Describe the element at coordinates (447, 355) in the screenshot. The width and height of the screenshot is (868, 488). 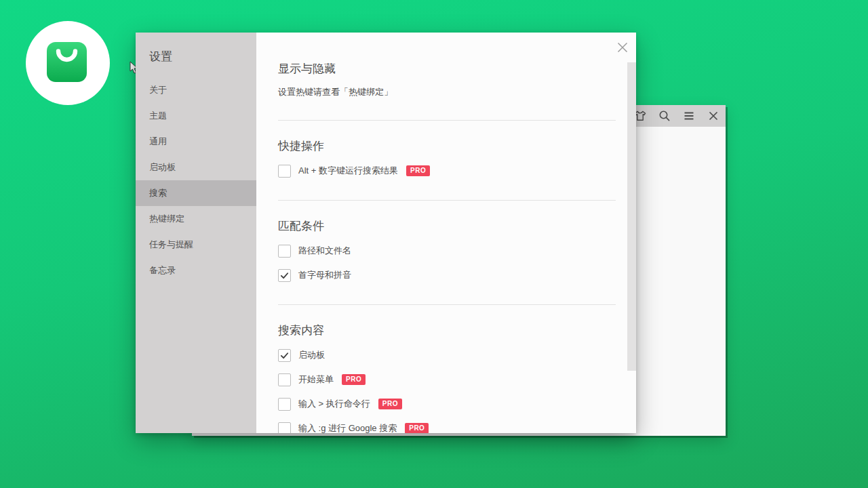
I see `checkbox-row: 启动板` at that location.